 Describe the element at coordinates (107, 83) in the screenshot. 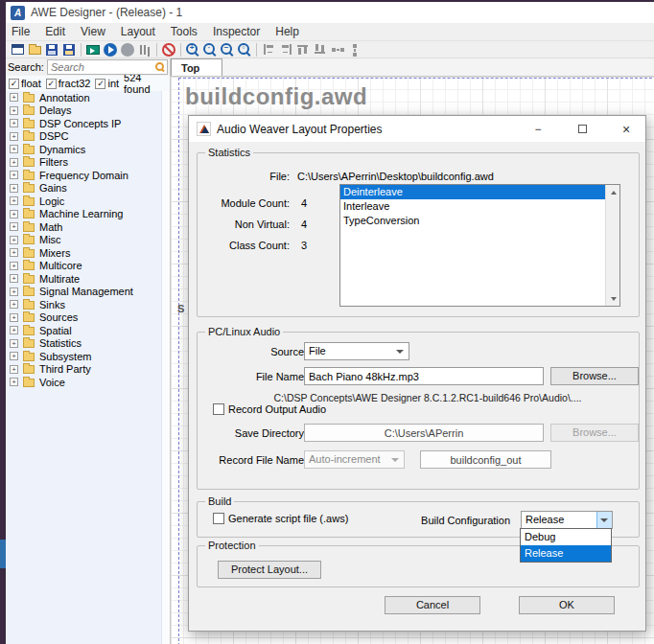

I see `filter-int: int` at that location.